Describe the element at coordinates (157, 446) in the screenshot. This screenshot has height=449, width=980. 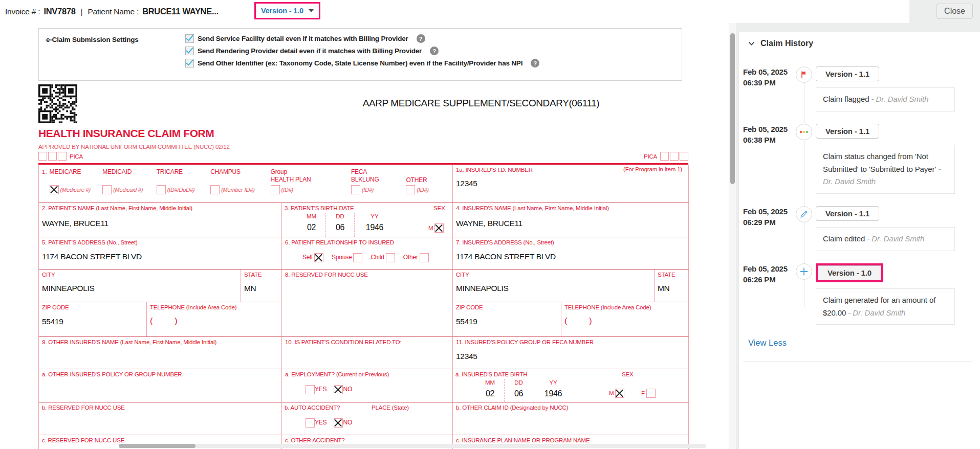
I see `horizontal-scrollbar-thumb` at that location.